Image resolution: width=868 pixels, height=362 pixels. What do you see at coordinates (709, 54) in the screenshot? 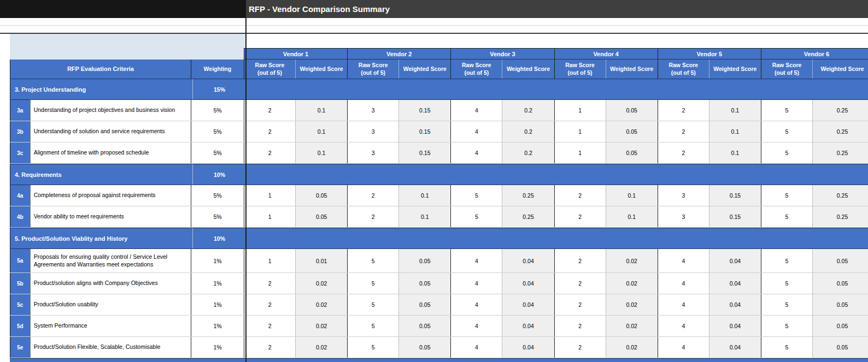
I see `vendor-header-5: Vendor 5` at bounding box center [709, 54].